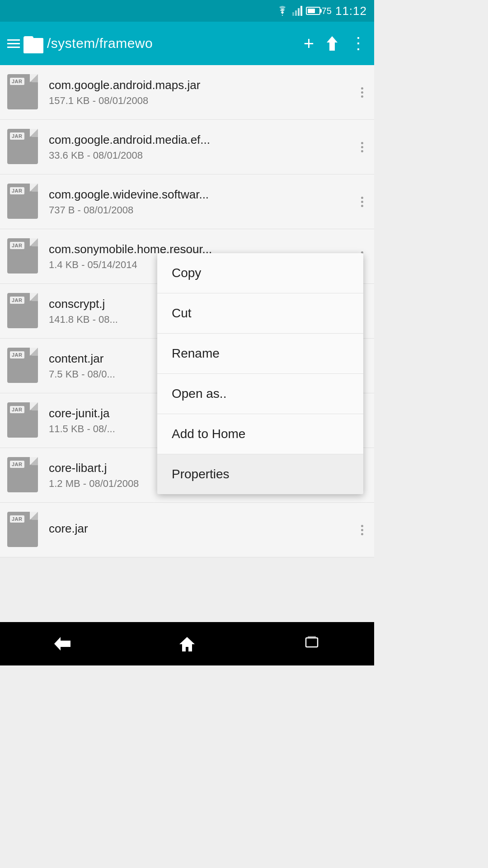 Image resolution: width=488 pixels, height=868 pixels. Describe the element at coordinates (260, 394) in the screenshot. I see `context-menu-open_as: Open as..` at that location.